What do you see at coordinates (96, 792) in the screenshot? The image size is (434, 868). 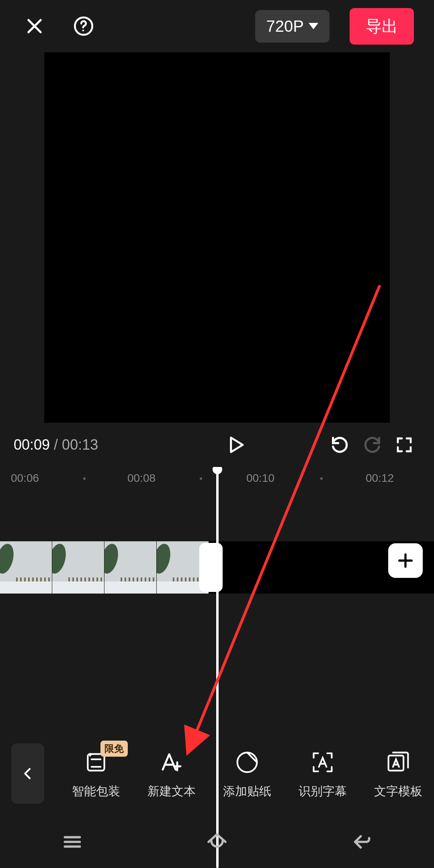 I see `tool-label: 智能包装` at bounding box center [96, 792].